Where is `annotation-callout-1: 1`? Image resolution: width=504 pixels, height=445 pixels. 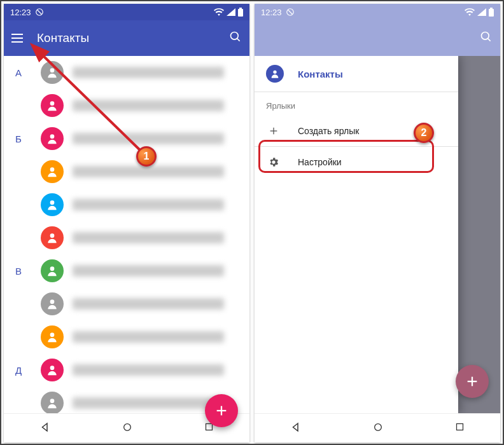 annotation-callout-1: 1 is located at coordinates (146, 156).